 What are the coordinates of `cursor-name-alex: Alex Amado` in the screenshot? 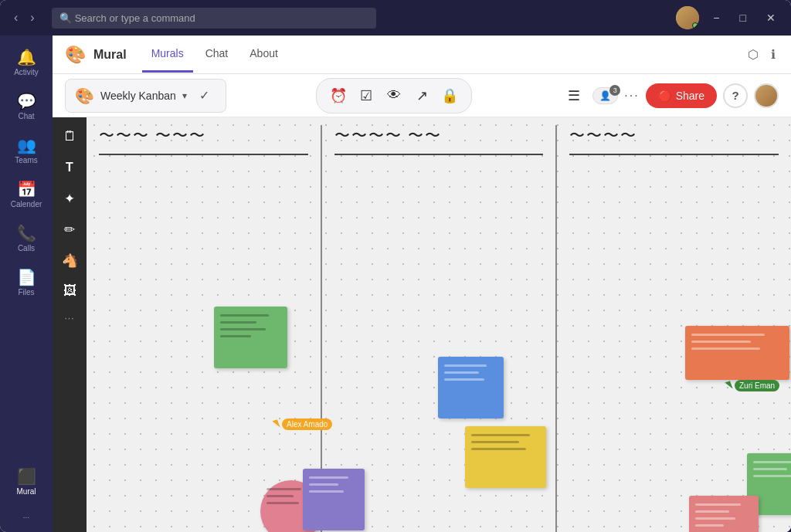 It's located at (307, 425).